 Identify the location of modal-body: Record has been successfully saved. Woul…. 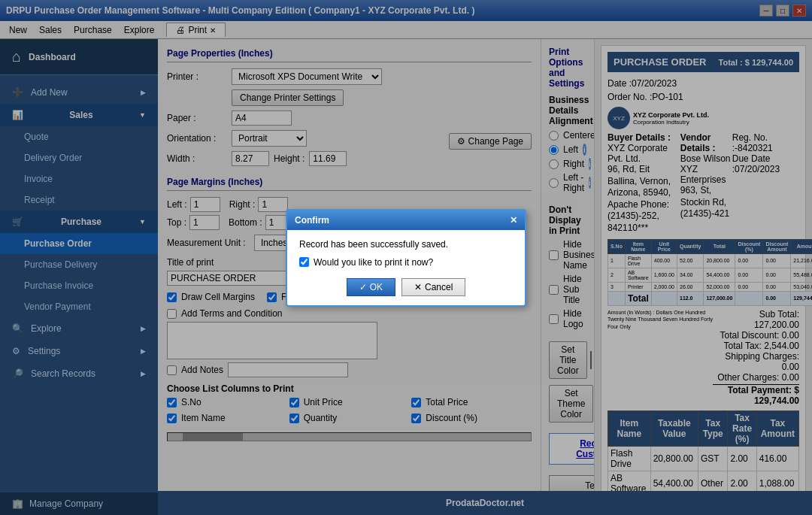
(406, 268).